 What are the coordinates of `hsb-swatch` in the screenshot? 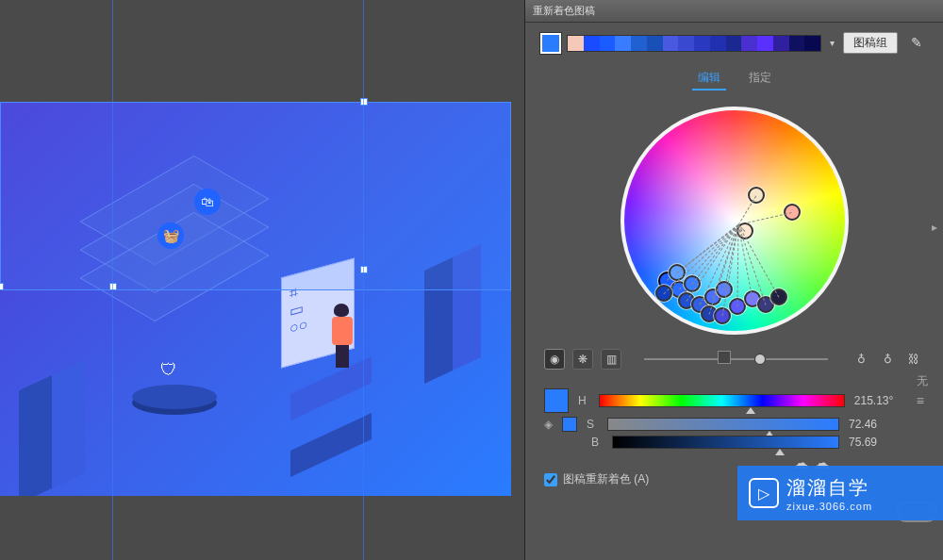 It's located at (556, 401).